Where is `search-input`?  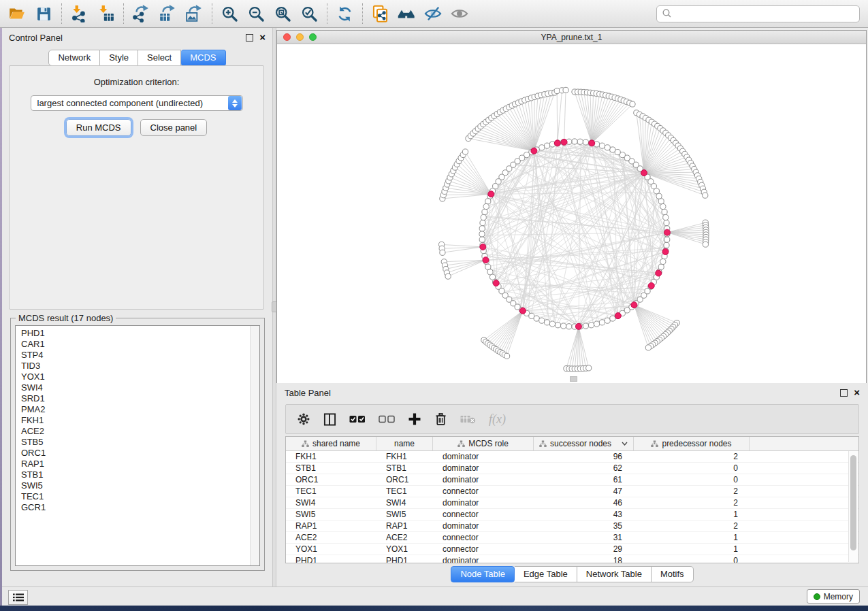 search-input is located at coordinates (766, 14).